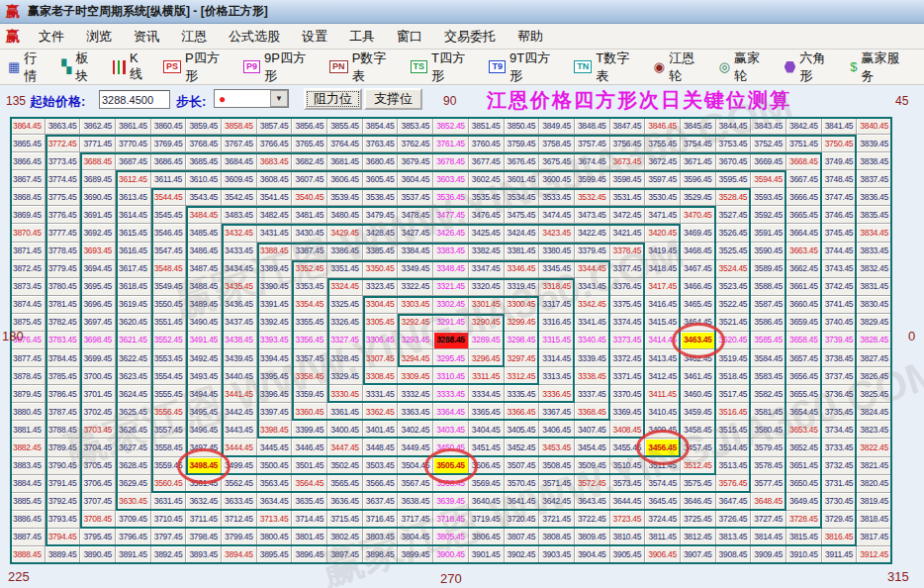 The height and width of the screenshot is (588, 924). What do you see at coordinates (462, 12) in the screenshot?
I see `title-bar: 赢 赢家老子时空周期系统[纵横版] - [价格正方形]` at bounding box center [462, 12].